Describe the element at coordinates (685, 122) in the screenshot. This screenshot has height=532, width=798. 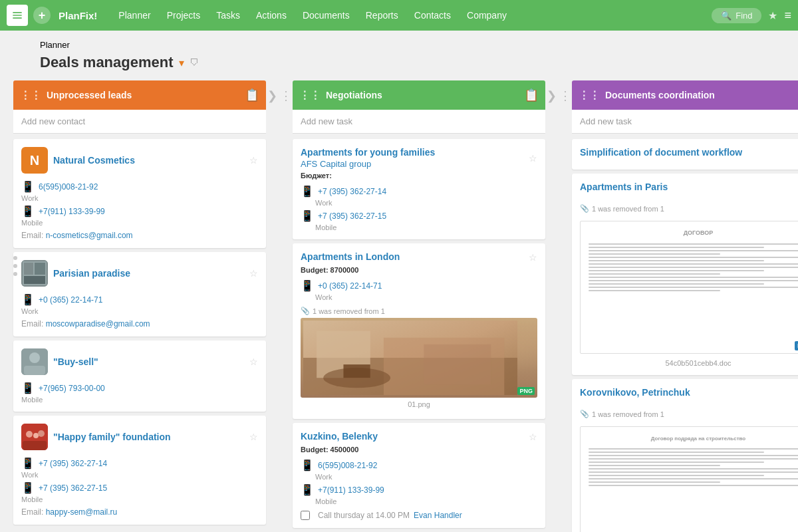
I see `add-task-button-docs: Add new task` at that location.